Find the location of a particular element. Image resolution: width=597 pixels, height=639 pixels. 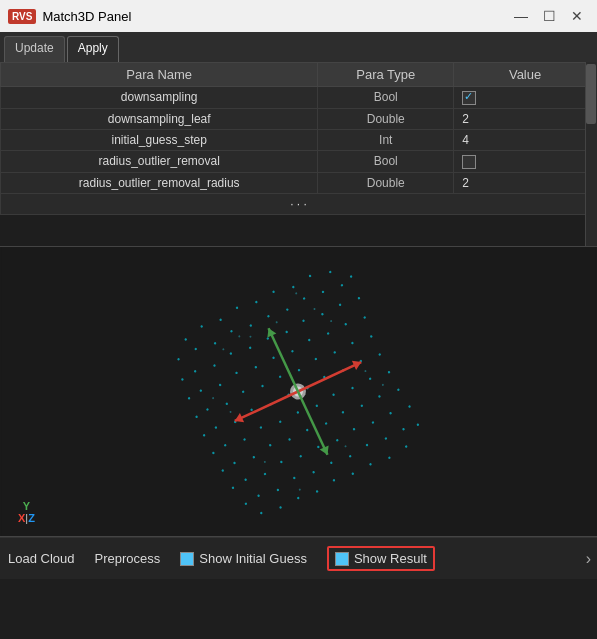

window-controls: — ☐ ✕ is located at coordinates (549, 16).